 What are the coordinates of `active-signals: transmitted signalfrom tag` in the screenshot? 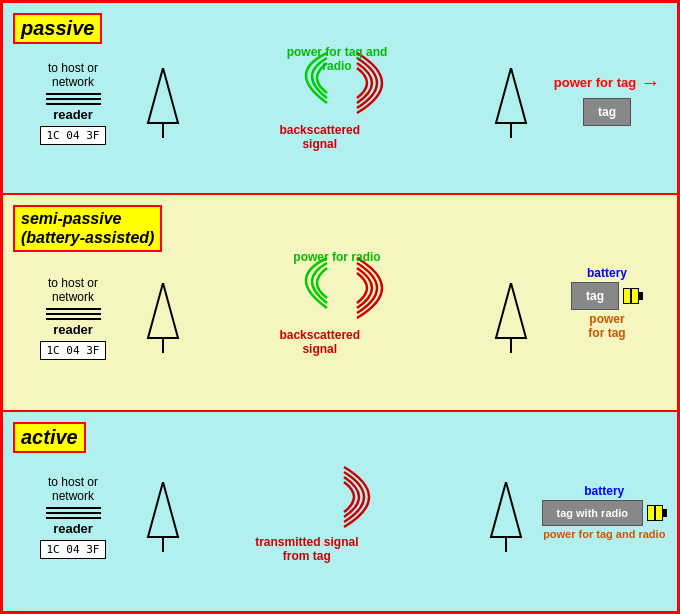 It's located at (334, 512).